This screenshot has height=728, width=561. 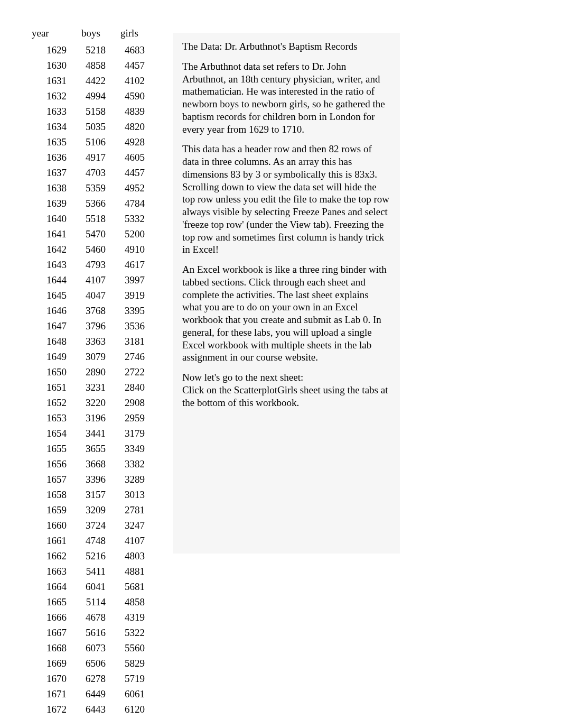 I want to click on cell-boys: 3724, so click(x=96, y=526).